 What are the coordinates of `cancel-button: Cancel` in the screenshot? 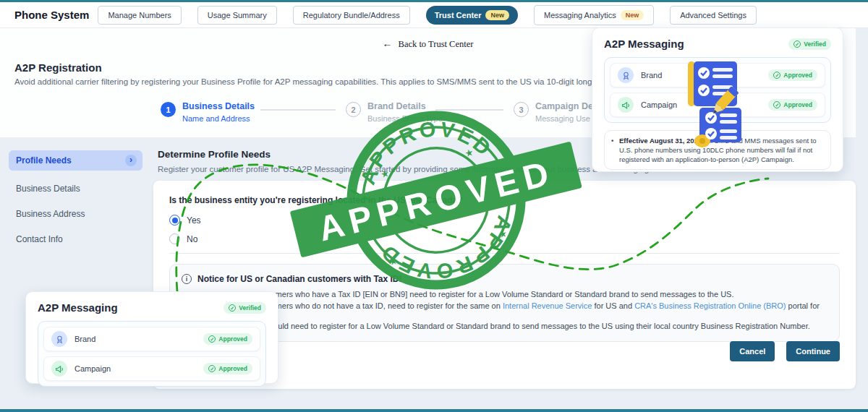 It's located at (752, 351).